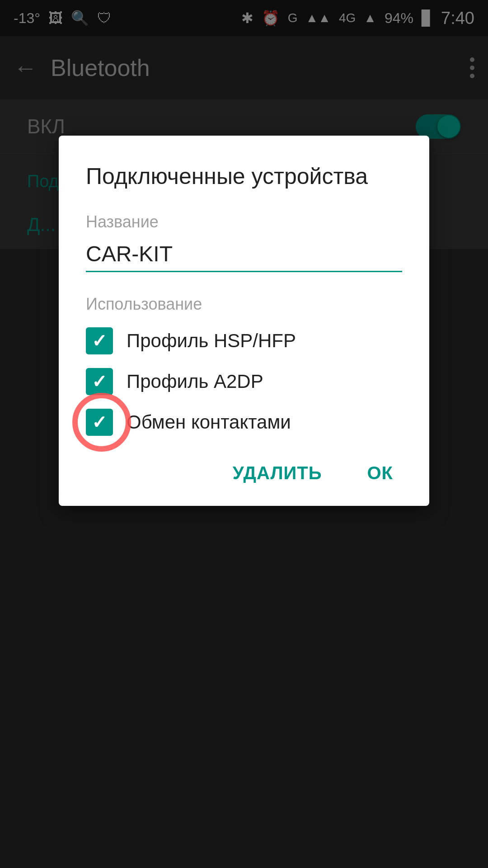 This screenshot has height=868, width=488. What do you see at coordinates (211, 341) in the screenshot?
I see `checkbox-label-hsp: Профиль HSP/HFP` at bounding box center [211, 341].